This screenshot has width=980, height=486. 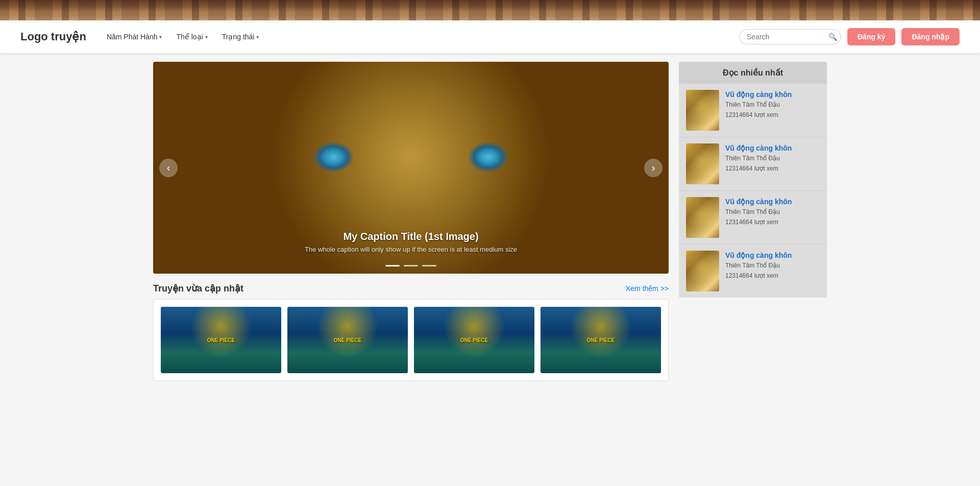 What do you see at coordinates (183, 37) in the screenshot?
I see `nav-menu: Năm Phát Hành ▾ Thể loại ▾ Trạng thái ▾` at bounding box center [183, 37].